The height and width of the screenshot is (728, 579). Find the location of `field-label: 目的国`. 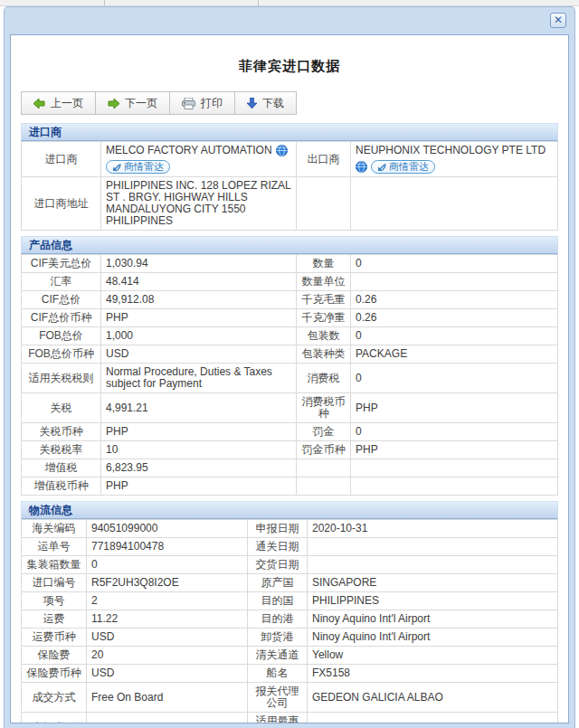

field-label: 目的国 is located at coordinates (278, 601).